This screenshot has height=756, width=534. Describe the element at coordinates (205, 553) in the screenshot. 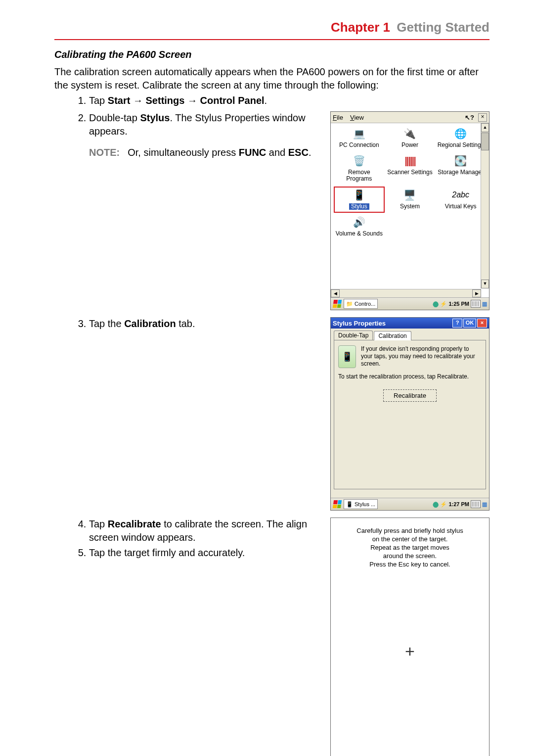

I see `step-5: Tap the target firmly and accurately.` at that location.